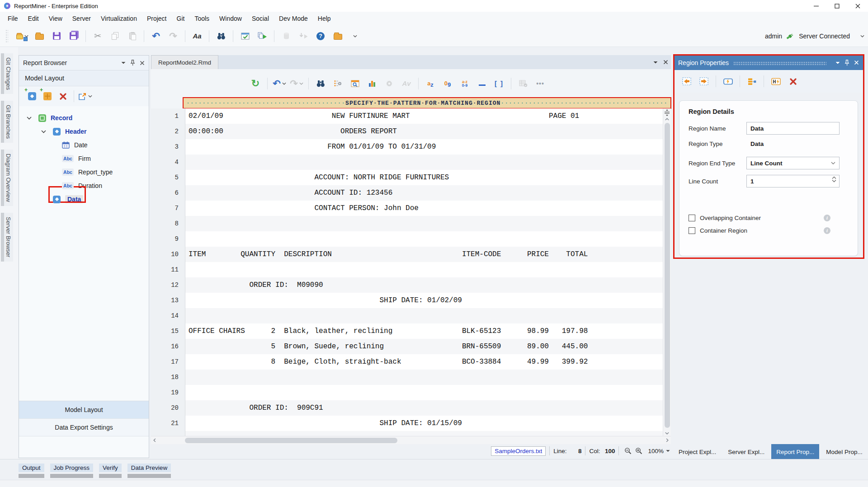 This screenshot has height=487, width=868. I want to click on horizontal-scrollbar, so click(411, 440).